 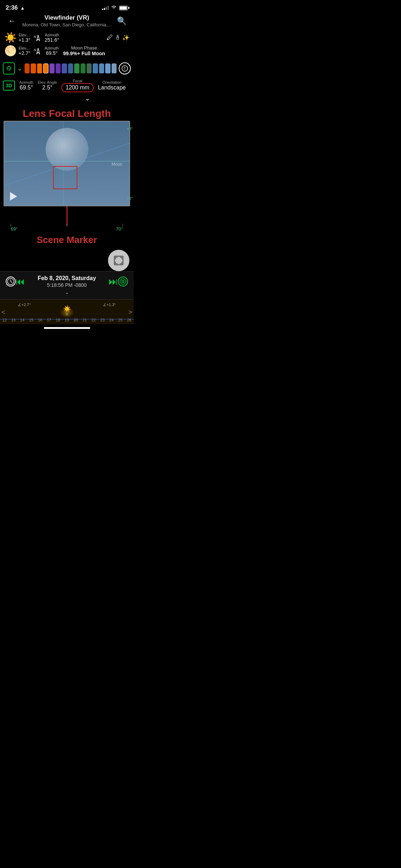 What do you see at coordinates (102, 320) in the screenshot?
I see `timeline-label: 23` at bounding box center [102, 320].